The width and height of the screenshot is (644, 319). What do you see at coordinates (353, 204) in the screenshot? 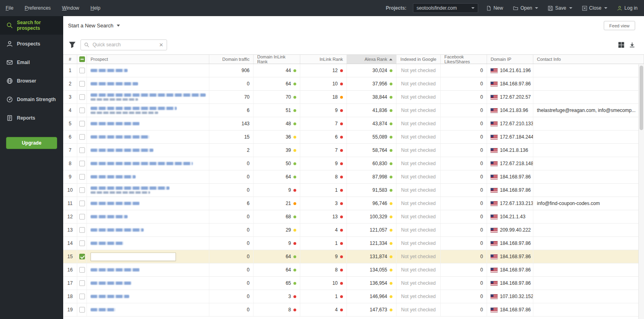
I see `table-row: 11 6 21 3 96,746 Not yet checked 0 172.6…` at bounding box center [353, 204].